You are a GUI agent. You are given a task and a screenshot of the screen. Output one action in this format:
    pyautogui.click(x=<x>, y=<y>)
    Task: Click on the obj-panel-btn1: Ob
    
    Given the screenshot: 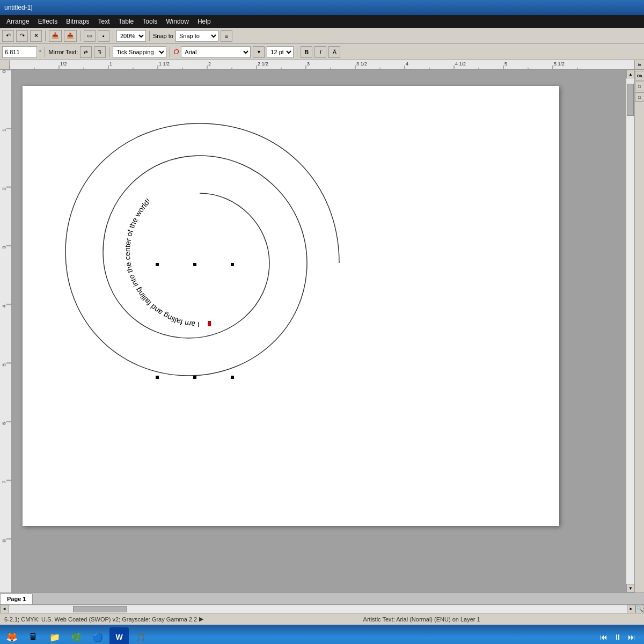 What is the action you would take?
    pyautogui.click(x=640, y=76)
    